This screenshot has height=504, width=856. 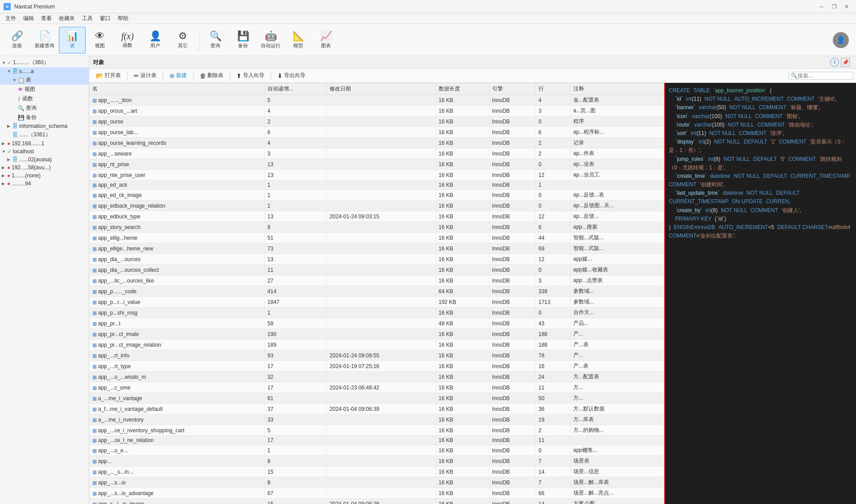 What do you see at coordinates (377, 270) in the screenshot?
I see `table-row: ▦app_dia_...ources_collect 11 16 KB Inno…` at bounding box center [377, 270].